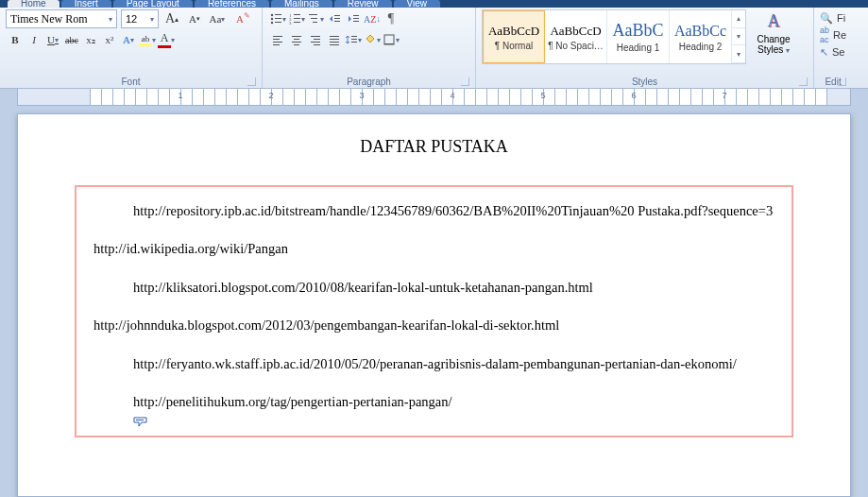 The image size is (868, 497). What do you see at coordinates (297, 40) in the screenshot?
I see `align-center-button` at bounding box center [297, 40].